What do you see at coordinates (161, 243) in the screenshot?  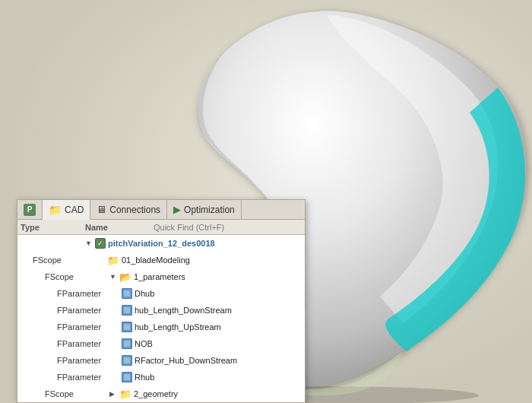 I see `root-label: pitchVariation_12_des0018` at bounding box center [161, 243].